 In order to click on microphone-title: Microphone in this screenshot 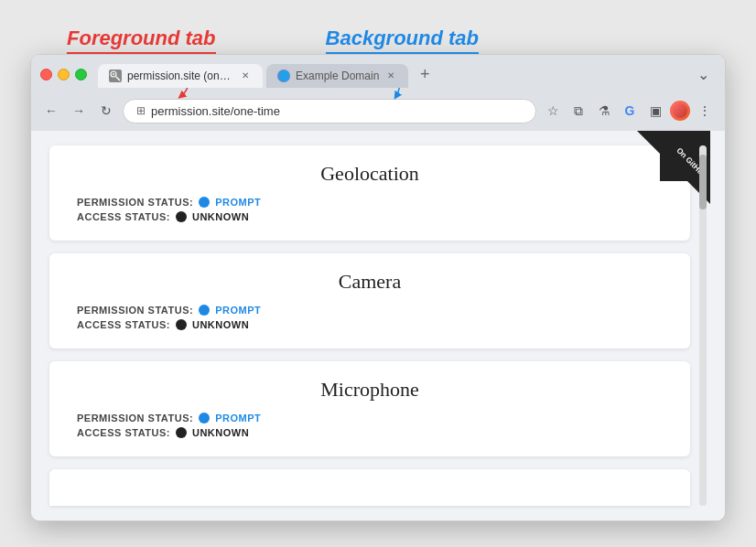, I will do `click(370, 390)`.